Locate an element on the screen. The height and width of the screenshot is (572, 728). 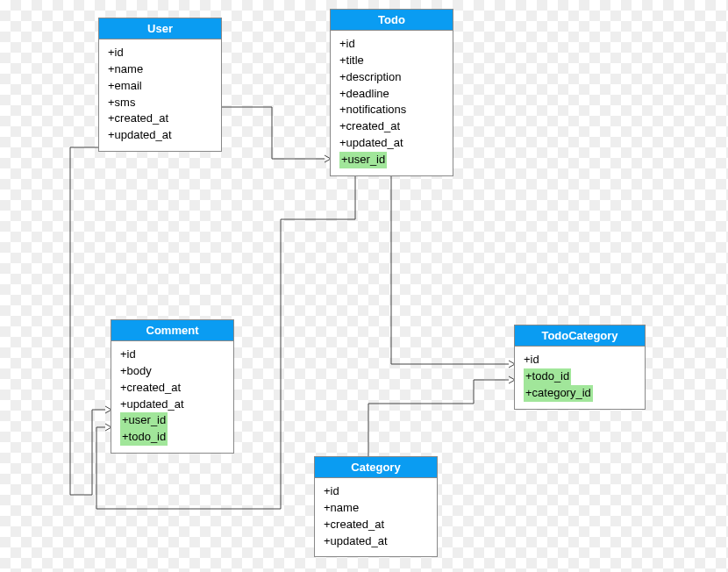
entity-user-title: User is located at coordinates (160, 29).